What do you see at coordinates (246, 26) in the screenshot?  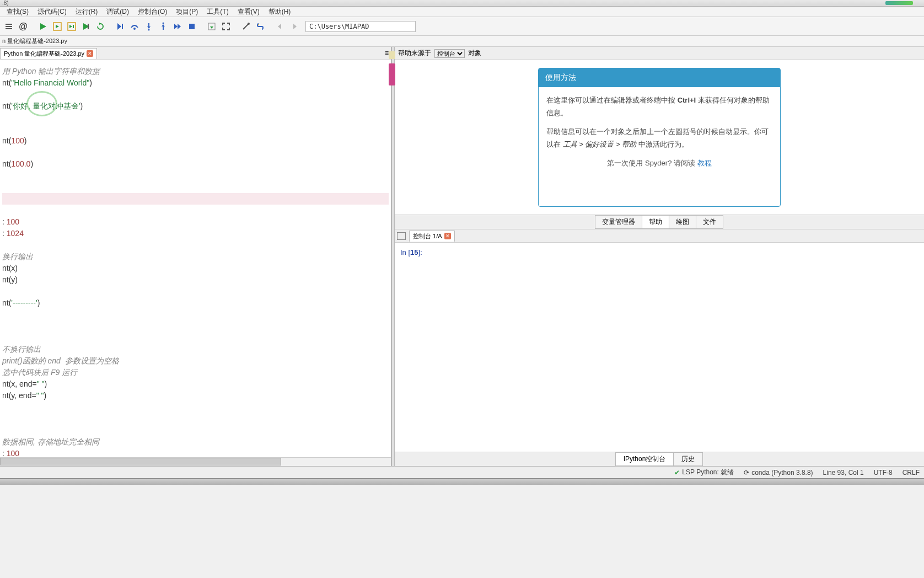 I see `preferences-icon` at bounding box center [246, 26].